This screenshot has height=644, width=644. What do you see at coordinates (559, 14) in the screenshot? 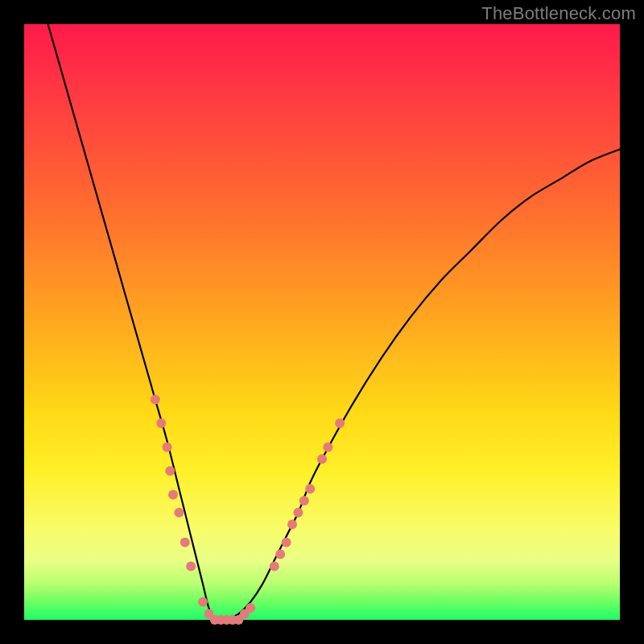
I see `watermark-label: TheBottleneck.com` at bounding box center [559, 14].